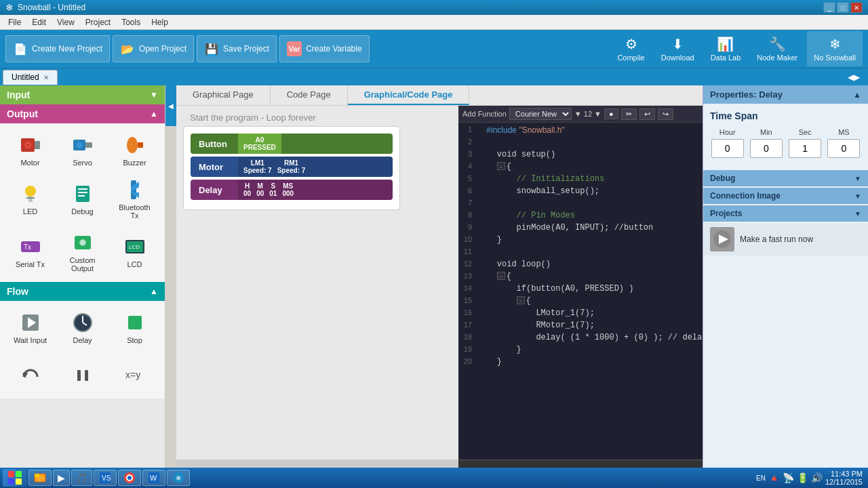  Describe the element at coordinates (580, 131) in the screenshot. I see `code-line-1: 1 #include "Snowball.h"` at that location.